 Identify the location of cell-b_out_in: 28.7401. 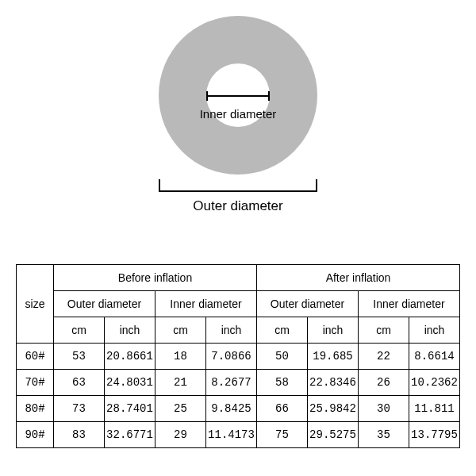
(130, 409).